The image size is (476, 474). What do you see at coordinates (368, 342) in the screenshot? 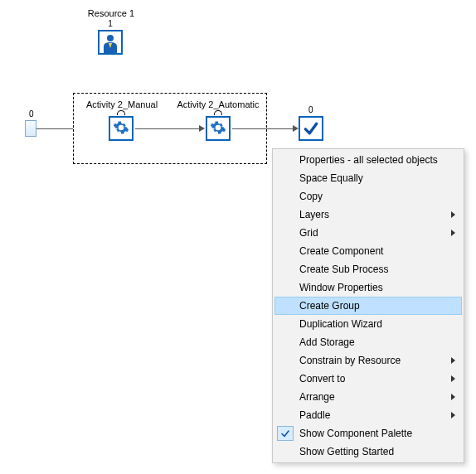
I see `menu-item-add-storage: Add Storage` at bounding box center [368, 342].